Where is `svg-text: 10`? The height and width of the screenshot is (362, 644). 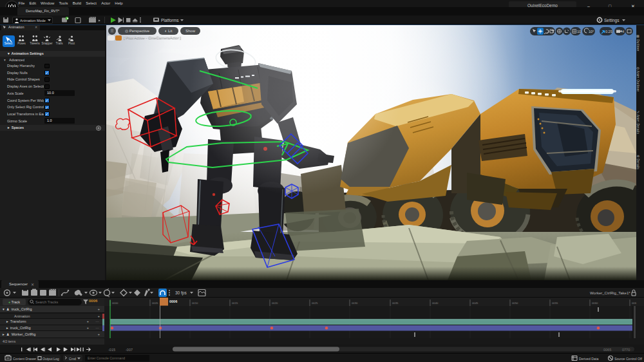
svg-text: 10 is located at coordinates (579, 32).